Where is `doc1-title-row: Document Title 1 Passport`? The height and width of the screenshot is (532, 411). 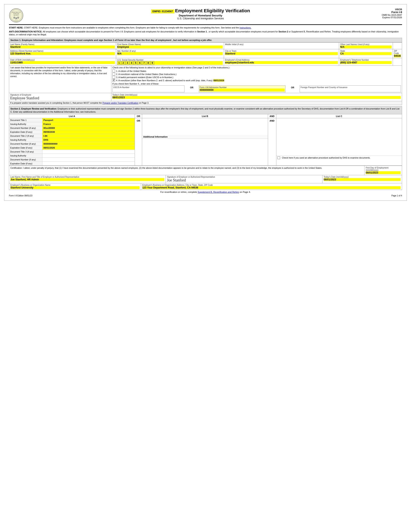
doc1-title-row: Document Title 1 Passport is located at coordinates (72, 120).